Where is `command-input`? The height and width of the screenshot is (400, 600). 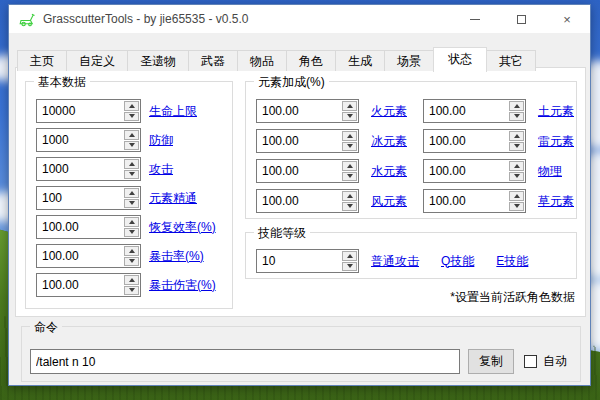 command-input is located at coordinates (245, 362).